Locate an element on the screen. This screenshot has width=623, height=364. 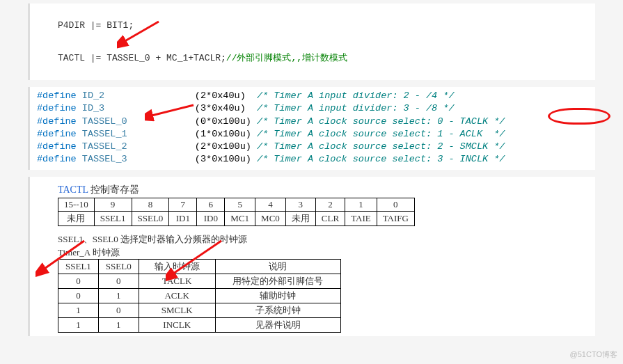
table-cell: TAIE is located at coordinates (361, 219).